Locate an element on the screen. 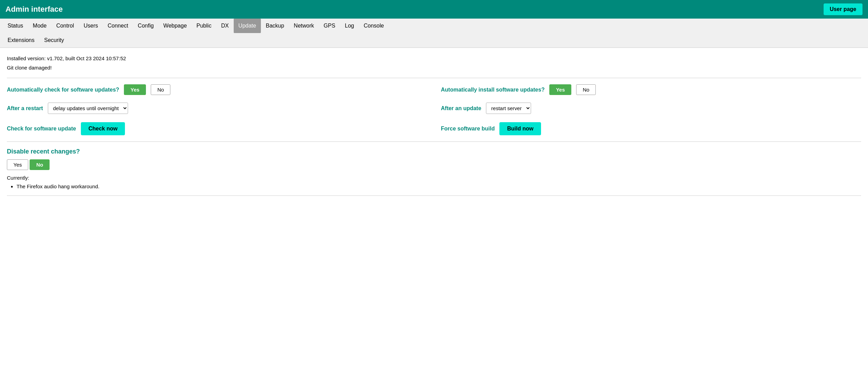  auto-install-section: Automatically install software updates? … is located at coordinates (651, 99).